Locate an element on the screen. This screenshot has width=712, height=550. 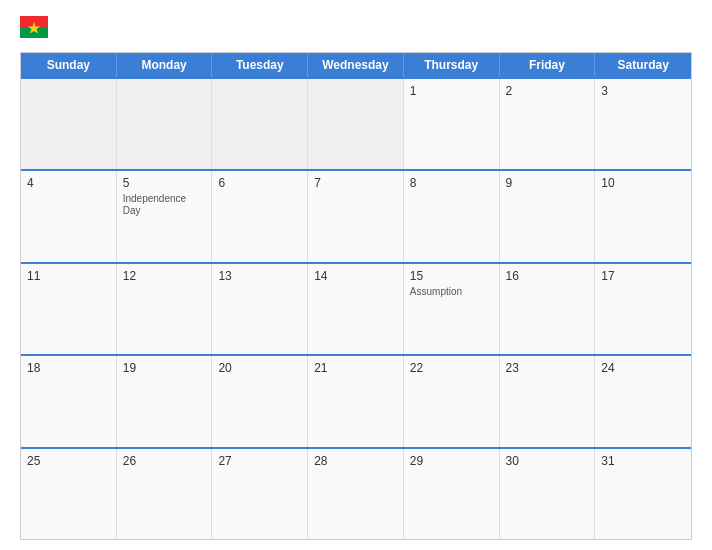
day-cell: 5Independence Day is located at coordinates (165, 216).